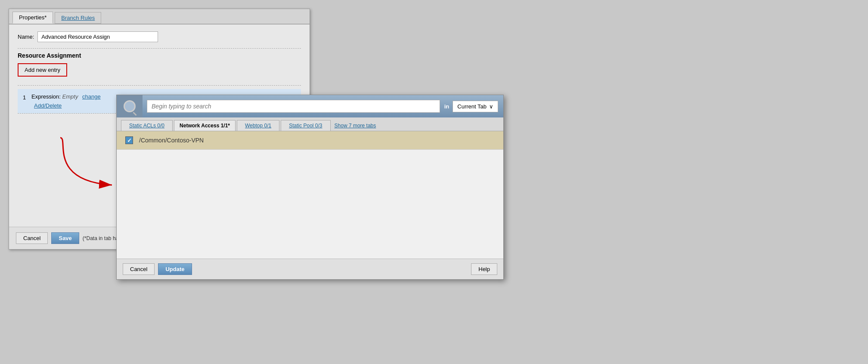 Image resolution: width=868 pixels, height=364 pixels. Describe the element at coordinates (78, 18) in the screenshot. I see `tab-branch-rules: Branch Rules` at that location.